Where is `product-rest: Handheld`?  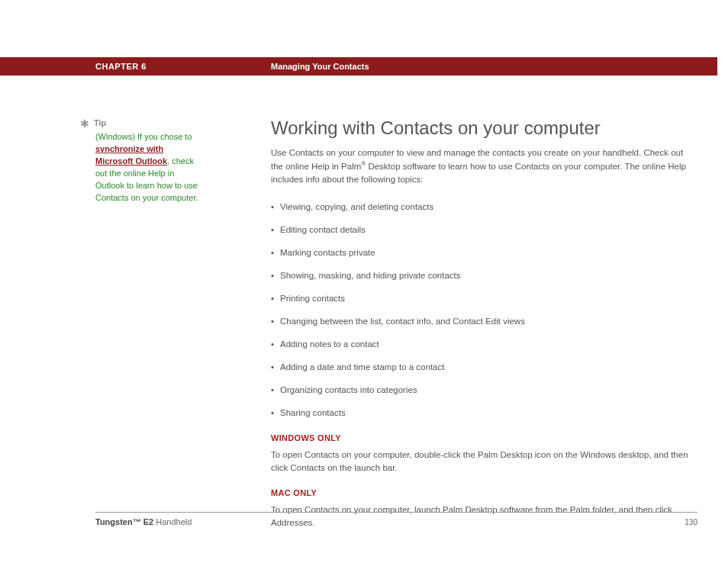
product-rest: Handheld is located at coordinates (172, 522).